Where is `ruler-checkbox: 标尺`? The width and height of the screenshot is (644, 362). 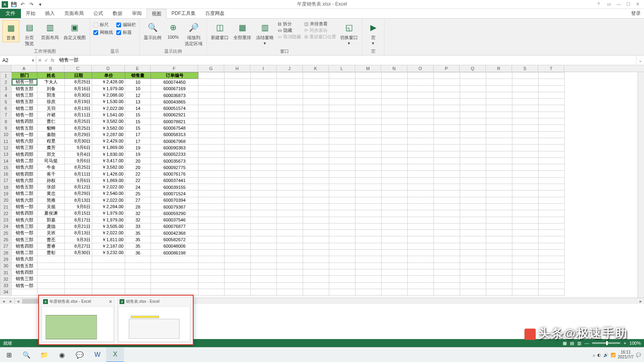 ruler-checkbox: 标尺 is located at coordinates (103, 25).